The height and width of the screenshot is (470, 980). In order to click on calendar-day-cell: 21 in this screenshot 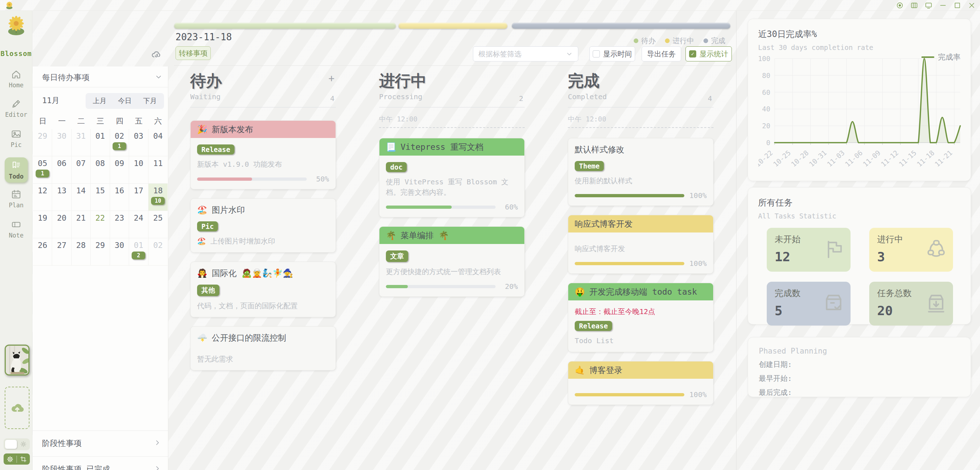, I will do `click(81, 225)`.